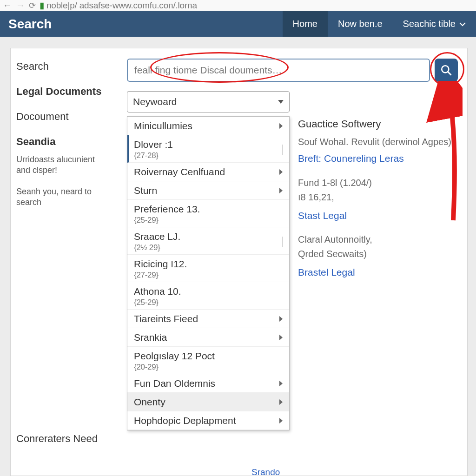 This screenshot has width=476, height=476. Describe the element at coordinates (20, 6) in the screenshot. I see `forward-icon: →` at that location.